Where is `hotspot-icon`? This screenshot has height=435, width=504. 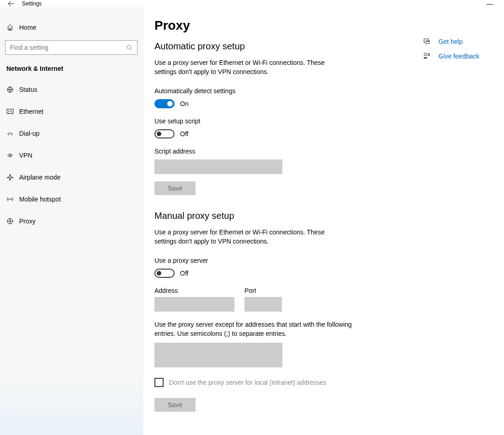 hotspot-icon is located at coordinates (13, 199).